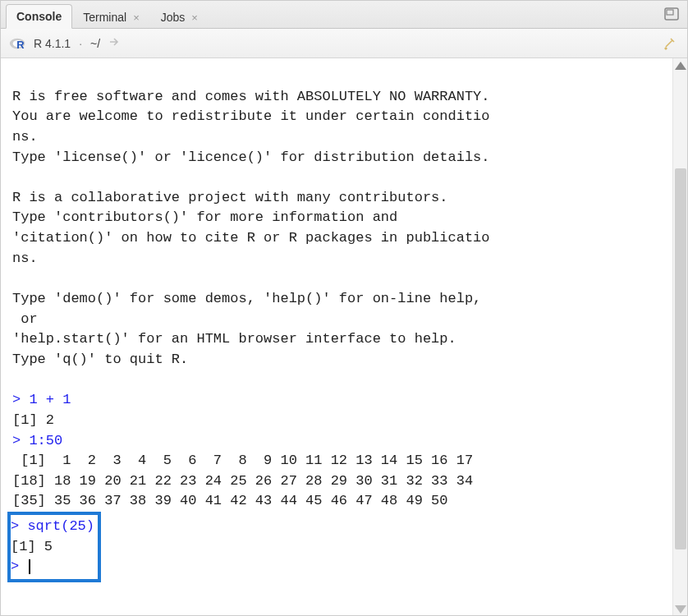 The image size is (688, 616). Describe the element at coordinates (680, 337) in the screenshot. I see `scrollbar` at that location.